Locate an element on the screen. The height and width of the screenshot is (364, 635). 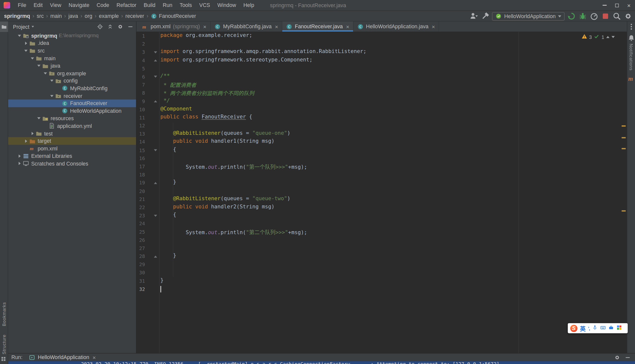
settings-gear-icon is located at coordinates (628, 16).